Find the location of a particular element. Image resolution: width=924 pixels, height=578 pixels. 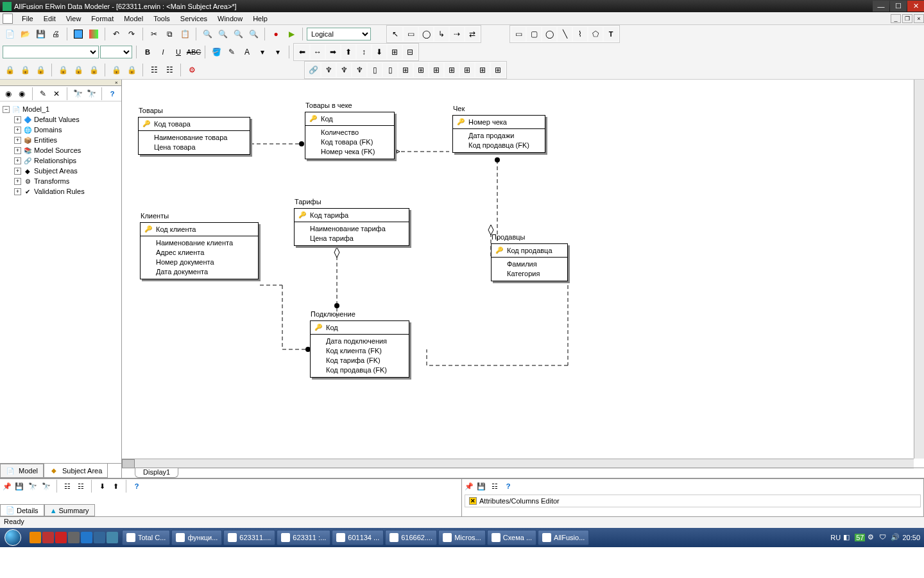

taskbar-app-button: 616662.... is located at coordinates (411, 538).